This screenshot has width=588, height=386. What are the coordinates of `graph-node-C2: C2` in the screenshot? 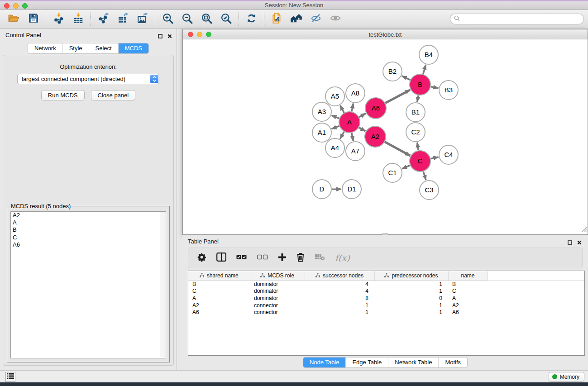 It's located at (416, 132).